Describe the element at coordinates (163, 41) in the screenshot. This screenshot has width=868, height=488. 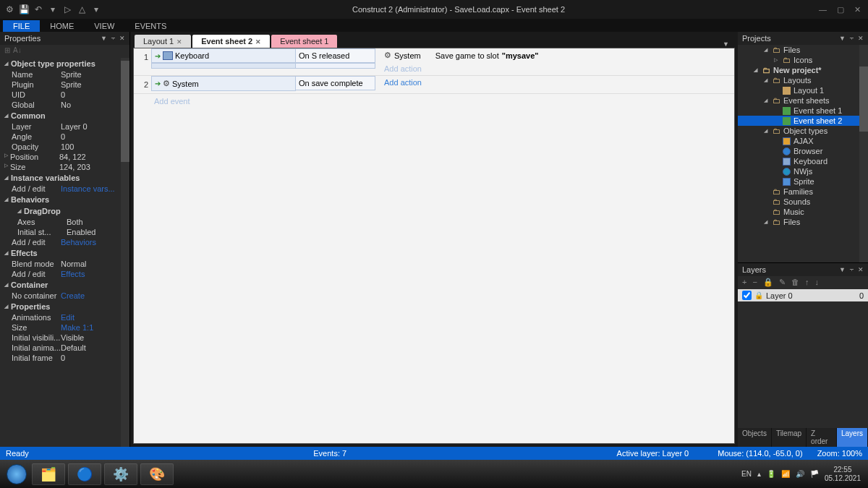
I see `tab-layout1: Layout 1✕` at that location.